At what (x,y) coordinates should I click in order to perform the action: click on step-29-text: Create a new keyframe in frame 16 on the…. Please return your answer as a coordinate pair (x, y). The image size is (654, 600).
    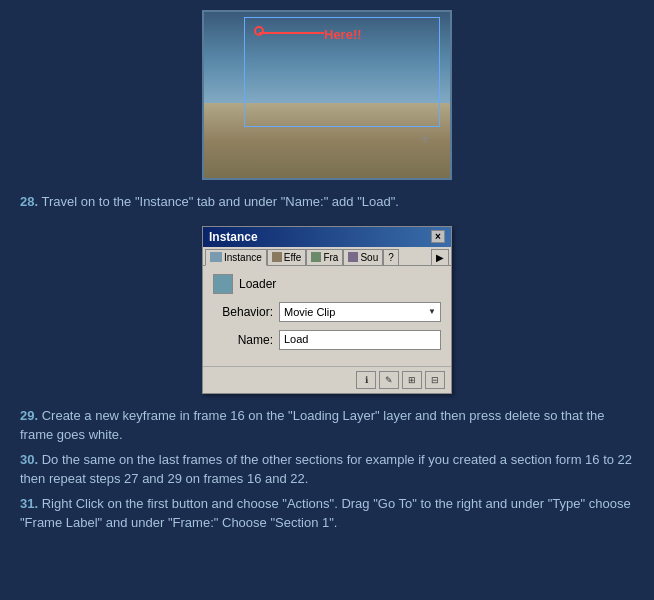
    Looking at the image, I should click on (312, 426).